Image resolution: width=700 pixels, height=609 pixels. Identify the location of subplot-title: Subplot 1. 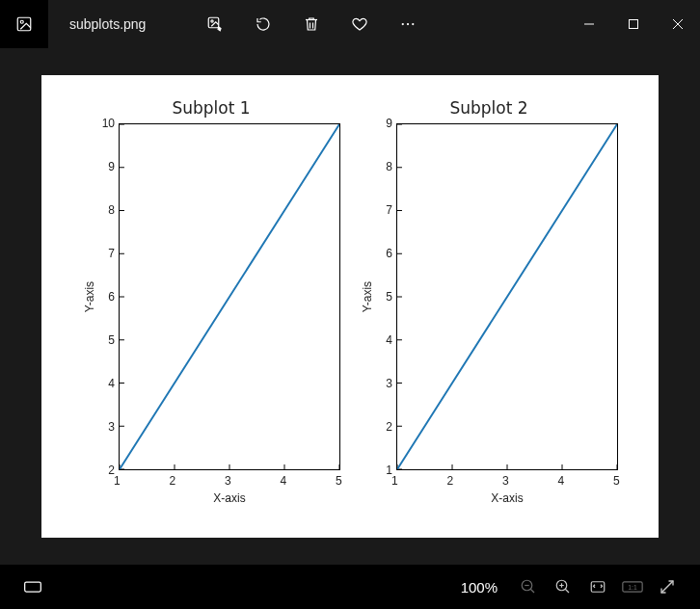
(210, 108).